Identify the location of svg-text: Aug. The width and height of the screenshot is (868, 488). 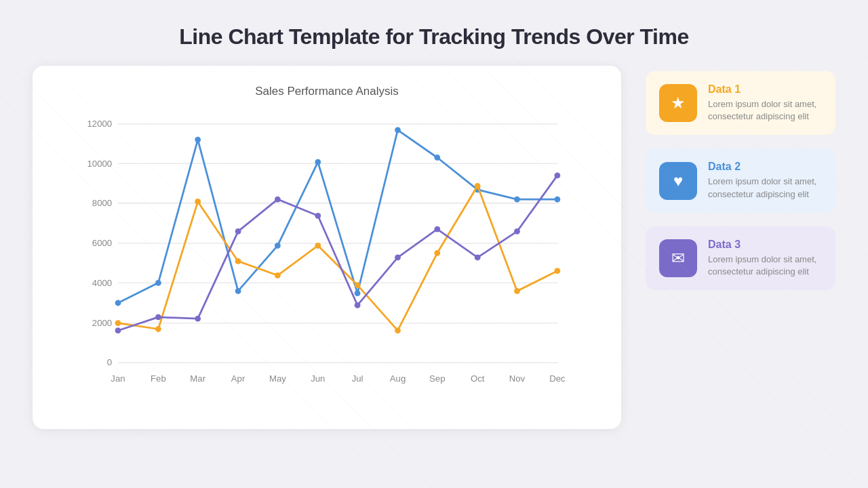
(397, 378).